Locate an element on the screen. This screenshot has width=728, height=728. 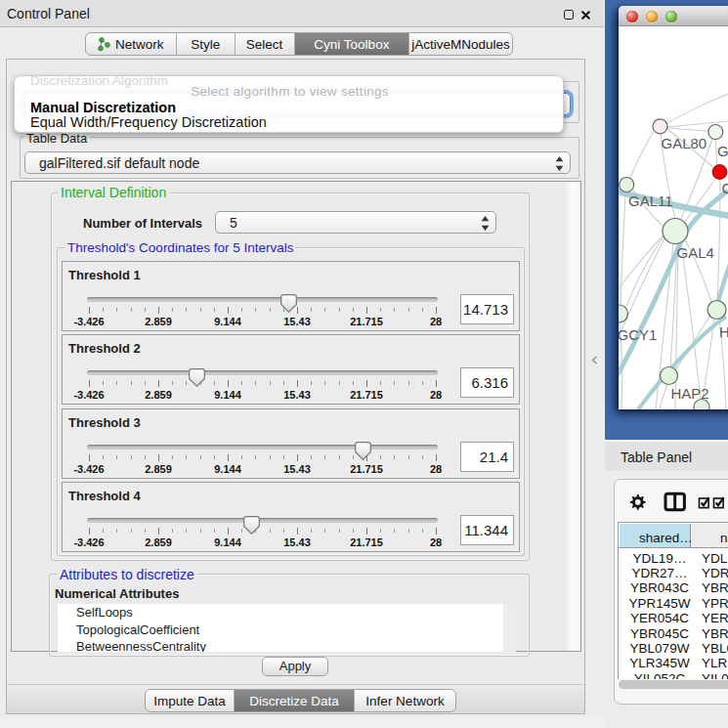
svg-text: HIS4 is located at coordinates (723, 332).